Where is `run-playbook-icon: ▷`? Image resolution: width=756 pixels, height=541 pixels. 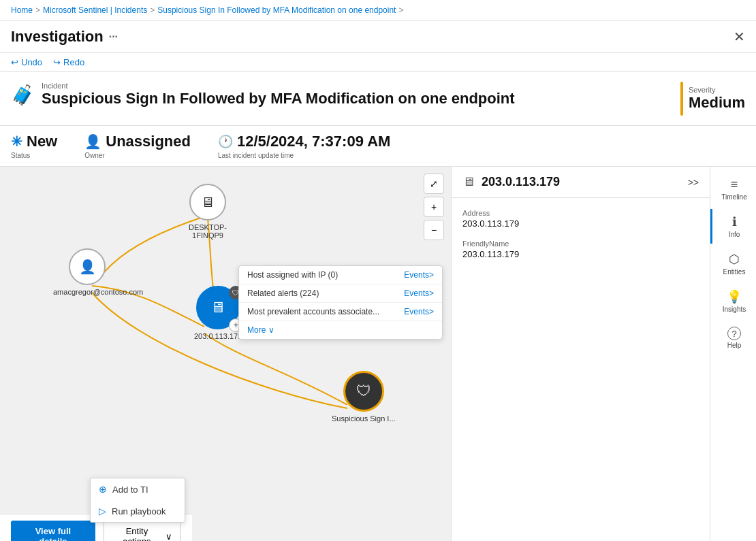
run-playbook-icon: ▷ is located at coordinates (102, 511).